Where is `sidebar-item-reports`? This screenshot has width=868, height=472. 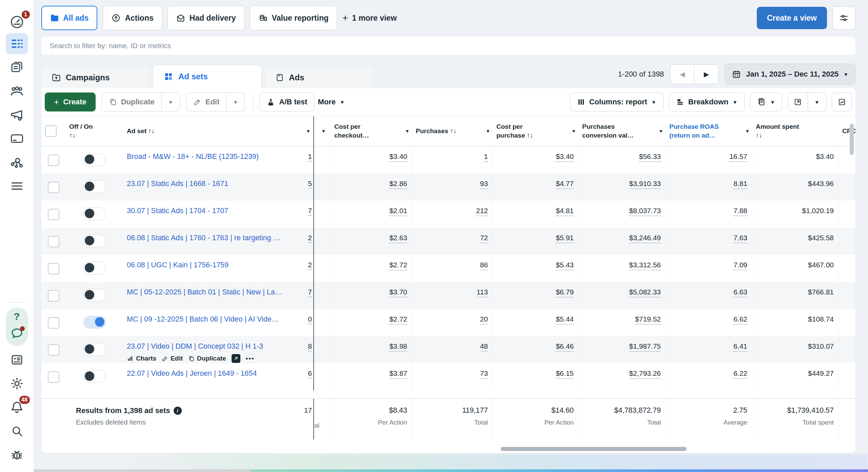
sidebar-item-reports is located at coordinates (17, 360).